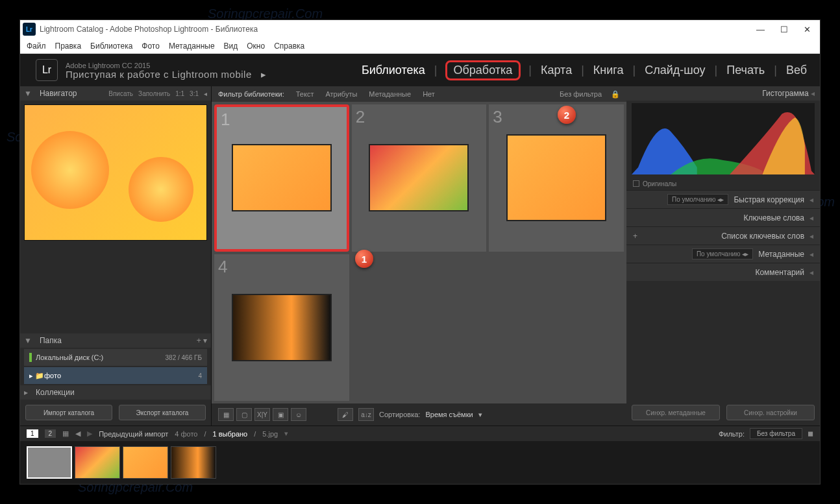 The height and width of the screenshot is (504, 840). What do you see at coordinates (723, 139) in the screenshot?
I see `histogram` at bounding box center [723, 139].